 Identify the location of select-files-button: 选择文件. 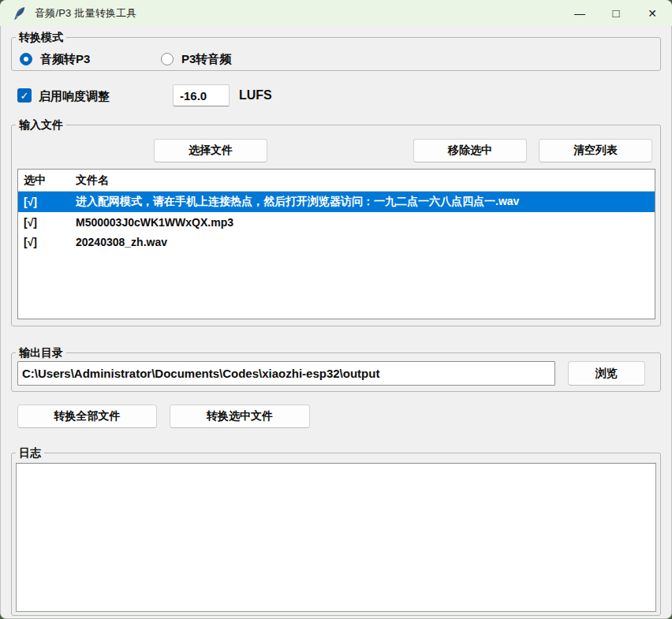
(211, 151).